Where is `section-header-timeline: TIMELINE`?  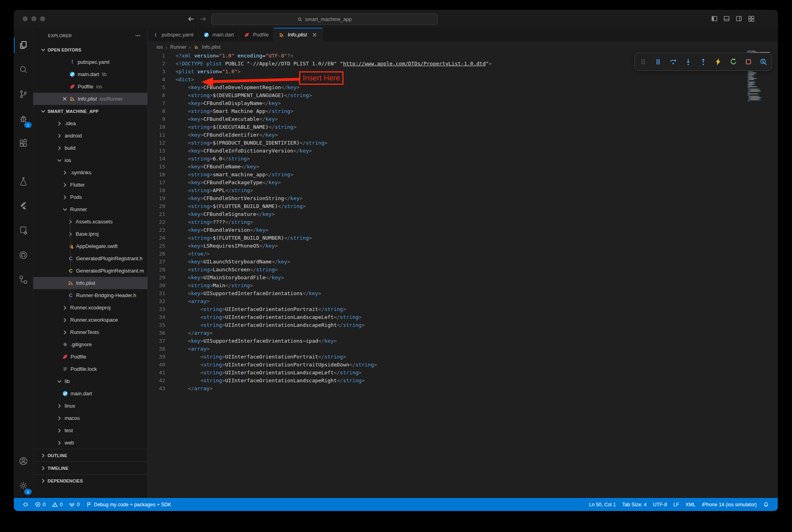
section-header-timeline: TIMELINE is located at coordinates (90, 468).